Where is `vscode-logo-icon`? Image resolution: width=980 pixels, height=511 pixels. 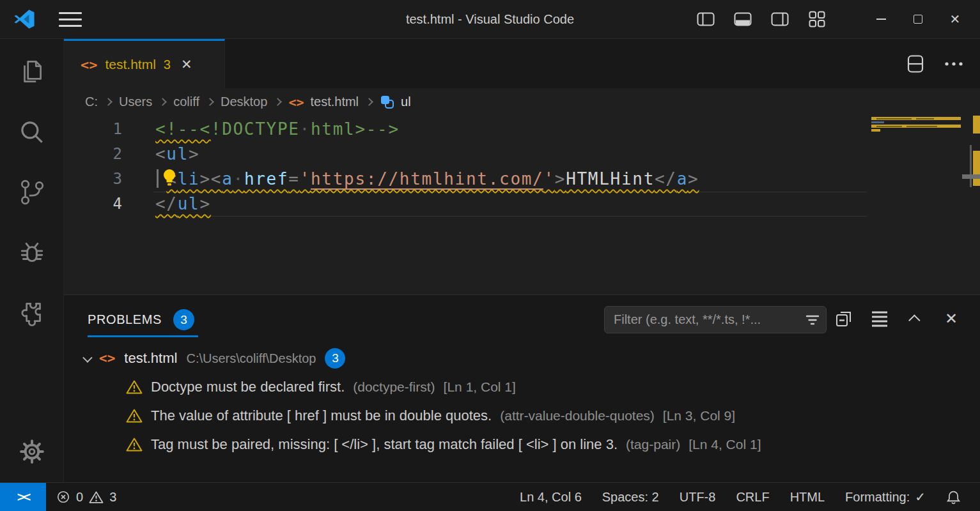
vscode-logo-icon is located at coordinates (24, 19).